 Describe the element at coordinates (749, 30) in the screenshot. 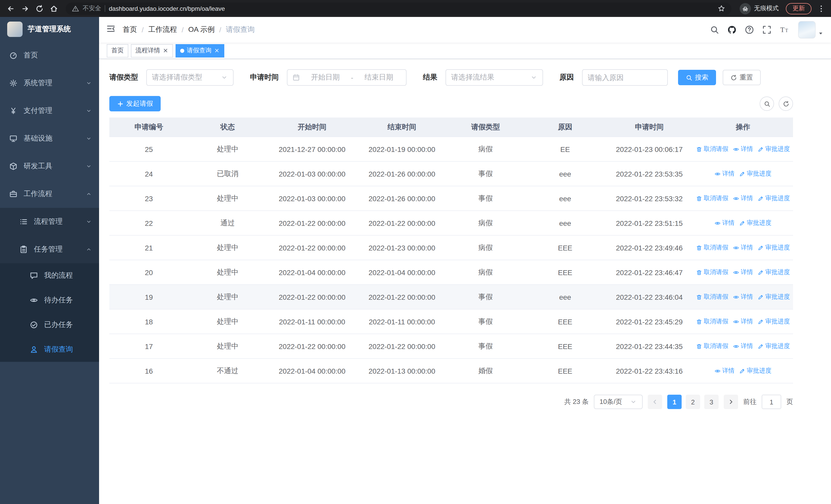

I see `help-button` at that location.